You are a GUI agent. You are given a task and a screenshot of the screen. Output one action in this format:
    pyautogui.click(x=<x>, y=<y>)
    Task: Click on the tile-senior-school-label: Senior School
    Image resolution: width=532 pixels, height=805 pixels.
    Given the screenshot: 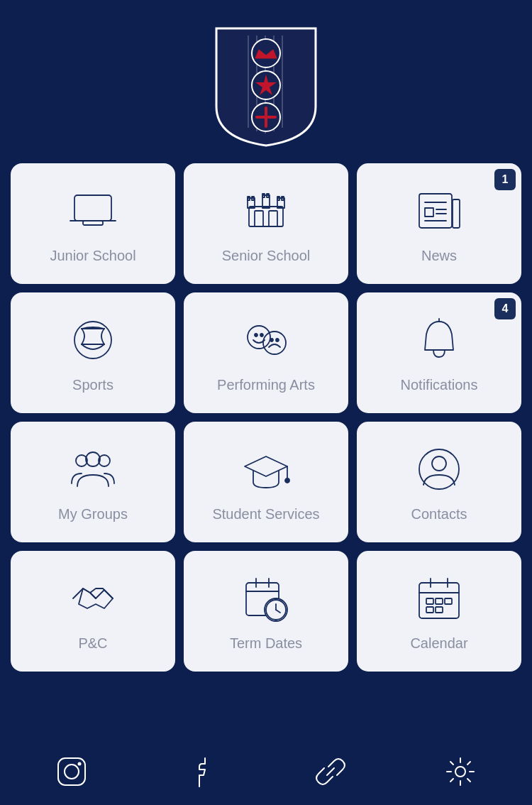 What is the action you would take?
    pyautogui.click(x=267, y=256)
    